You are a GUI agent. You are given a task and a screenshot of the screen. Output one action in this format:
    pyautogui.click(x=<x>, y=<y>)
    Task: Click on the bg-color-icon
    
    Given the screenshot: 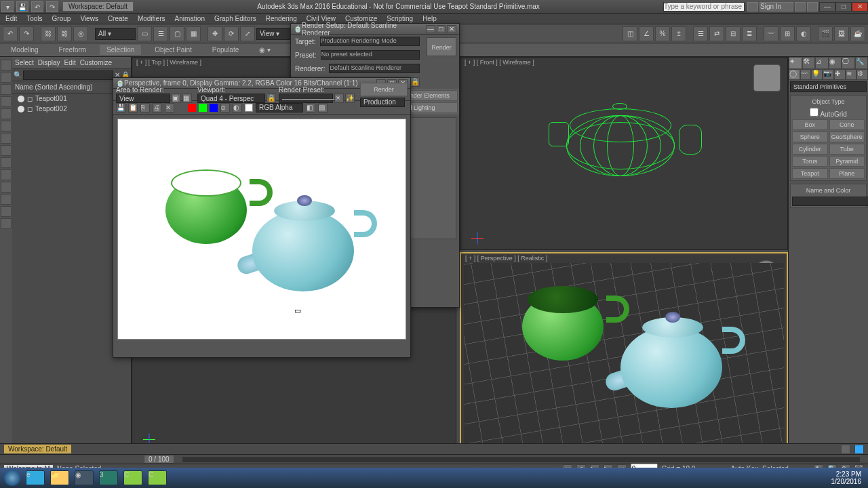 What is the action you would take?
    pyautogui.click(x=249, y=108)
    